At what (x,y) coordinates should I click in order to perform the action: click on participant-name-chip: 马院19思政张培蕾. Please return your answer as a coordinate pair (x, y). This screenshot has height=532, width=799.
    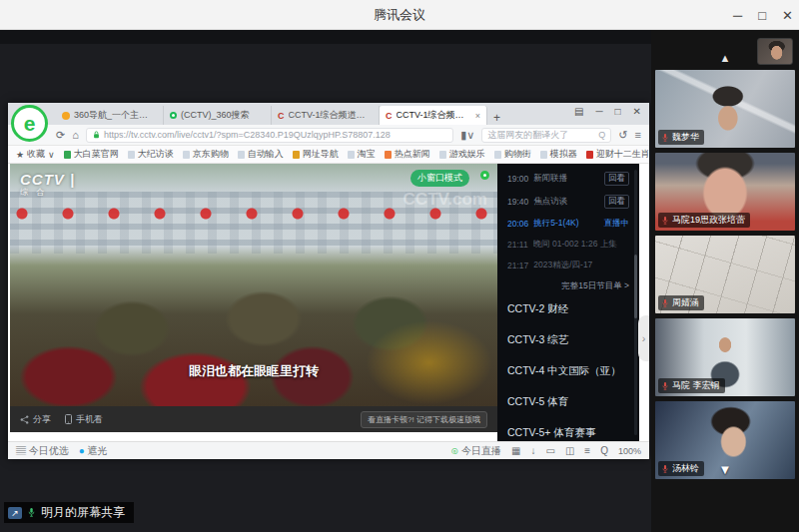
    Looking at the image, I should click on (704, 220).